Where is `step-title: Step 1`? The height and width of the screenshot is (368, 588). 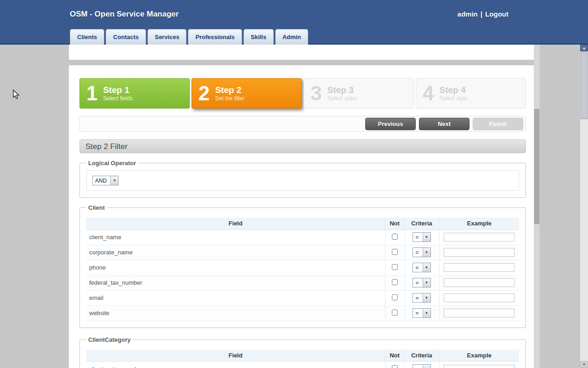
step-title: Step 1 is located at coordinates (118, 90).